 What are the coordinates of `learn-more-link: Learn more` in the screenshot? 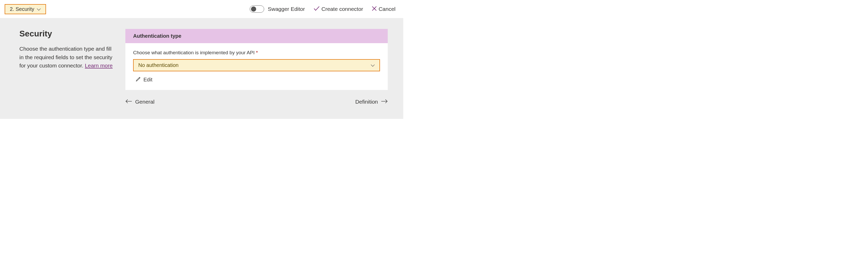 It's located at (99, 65).